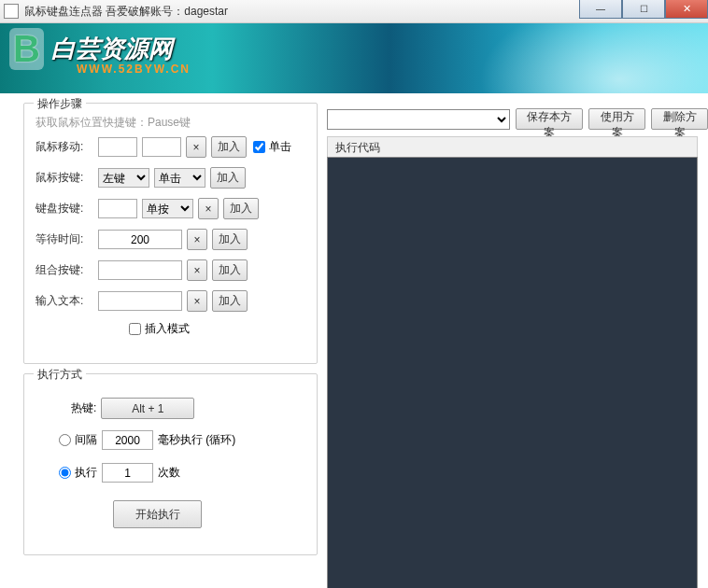  I want to click on combo-key-add: 加入, so click(230, 271).